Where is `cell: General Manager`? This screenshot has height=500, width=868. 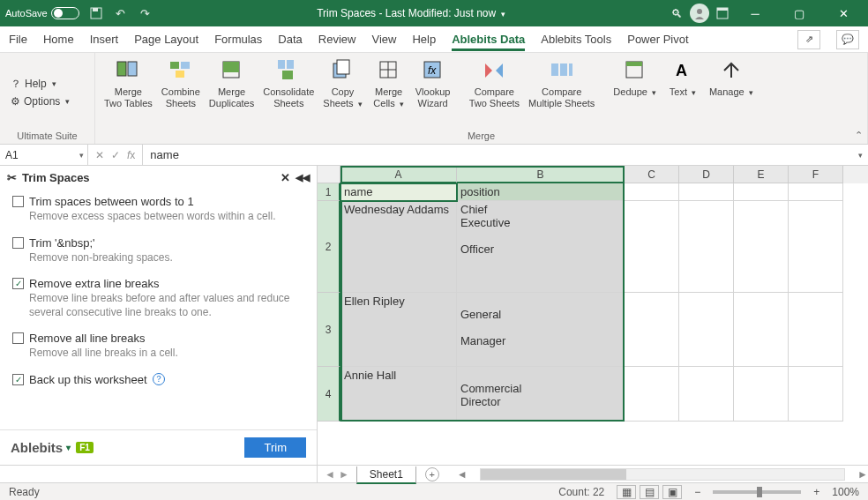 cell: General Manager is located at coordinates (541, 330).